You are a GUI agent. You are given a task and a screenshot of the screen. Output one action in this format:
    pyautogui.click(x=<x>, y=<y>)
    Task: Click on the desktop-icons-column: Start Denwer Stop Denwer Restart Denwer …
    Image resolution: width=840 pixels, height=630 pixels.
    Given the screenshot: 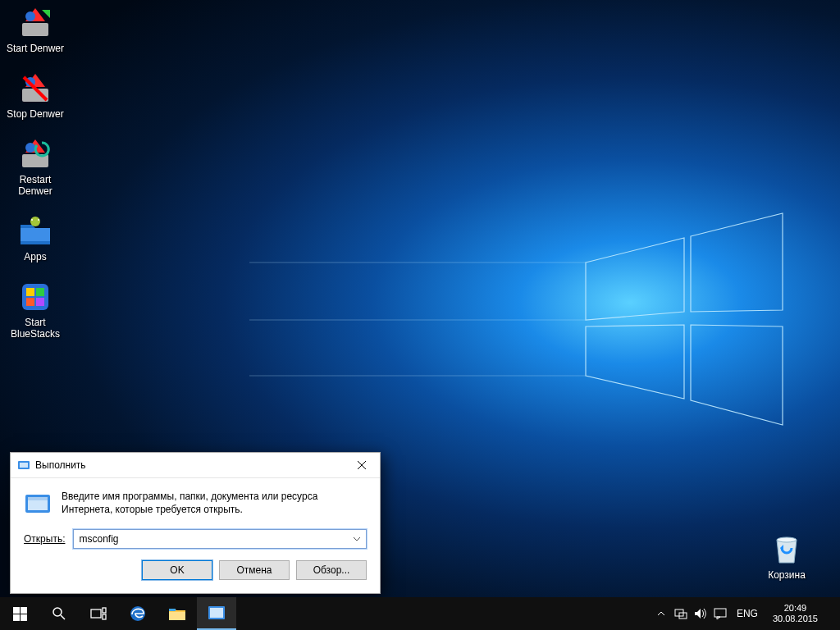 What is the action you would take?
    pyautogui.click(x=35, y=172)
    